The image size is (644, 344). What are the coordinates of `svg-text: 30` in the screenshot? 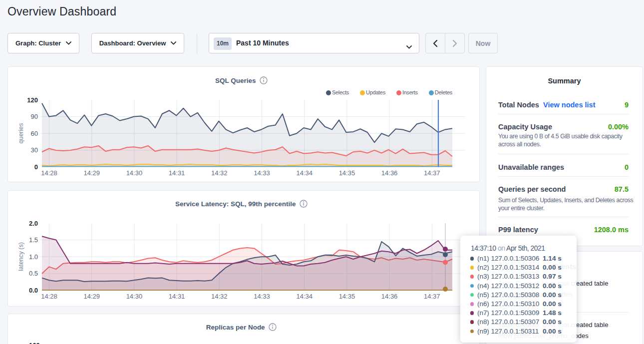 It's located at (34, 150).